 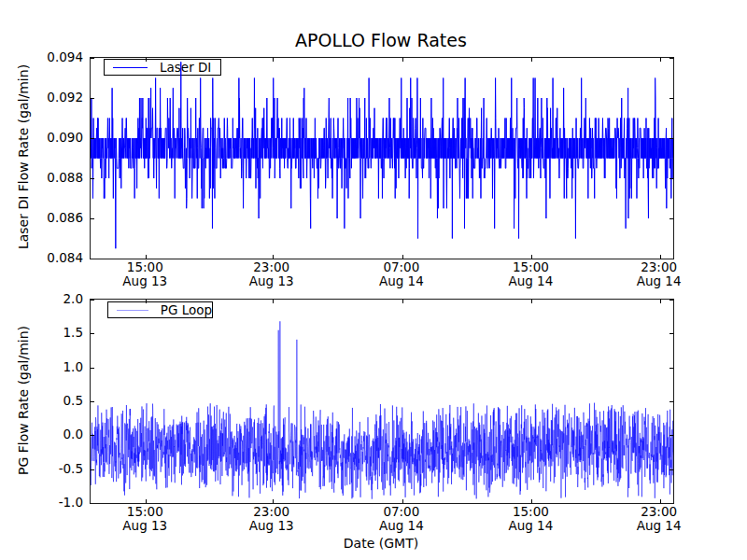 What do you see at coordinates (187, 310) in the screenshot?
I see `pg-loop-legend-label: PG Loop` at bounding box center [187, 310].